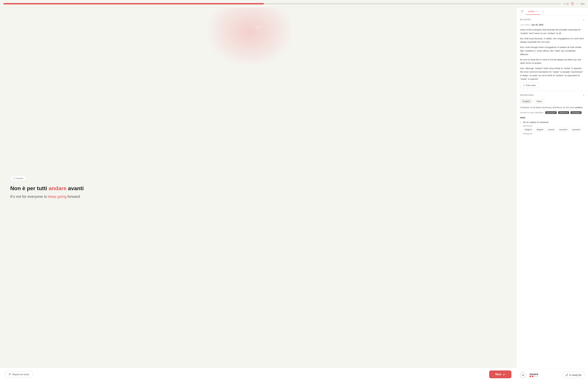 The height and width of the screenshot is (381, 588). I want to click on pencil-small-icon, so click(567, 375).